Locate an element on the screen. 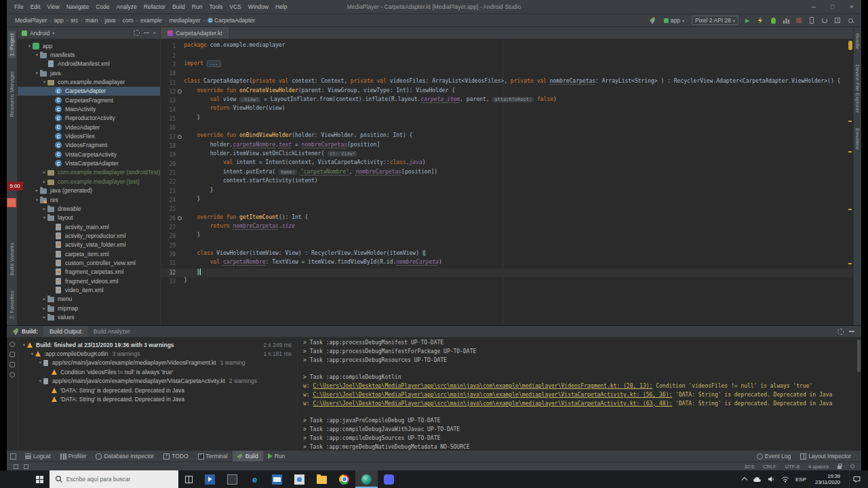 This screenshot has width=868, height=488. breadcrumb-item: java is located at coordinates (111, 20).